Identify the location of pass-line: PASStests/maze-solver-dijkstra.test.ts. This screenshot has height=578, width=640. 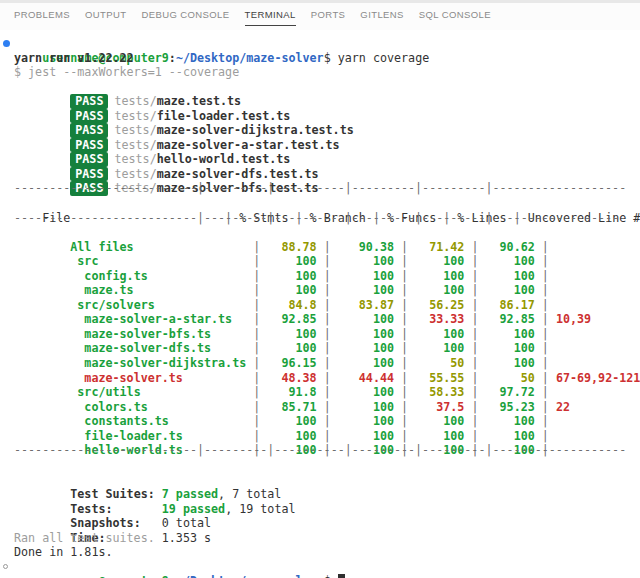
(327, 116).